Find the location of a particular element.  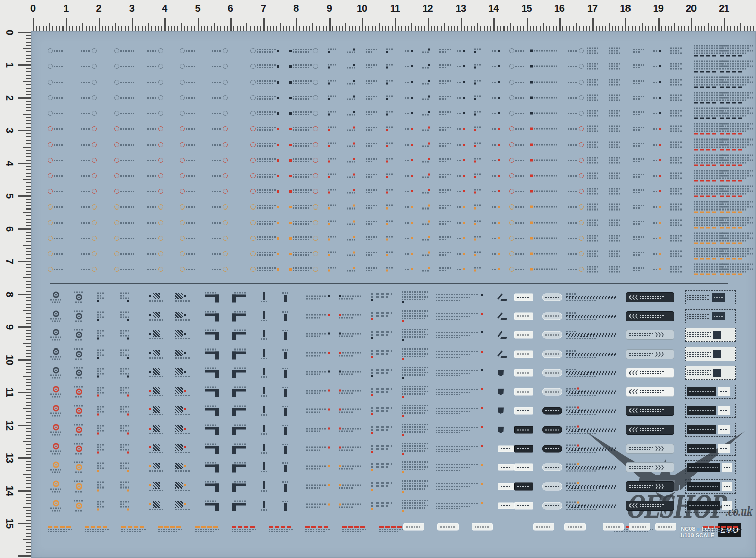

bullseye-center is located at coordinates (79, 373).